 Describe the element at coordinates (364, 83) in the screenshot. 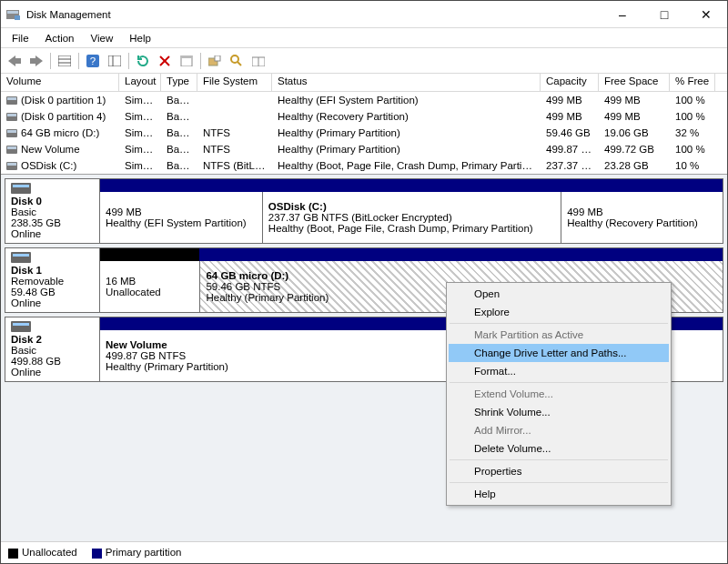

I see `volume-list-header: Volume Layout Type File System Status Ca…` at that location.